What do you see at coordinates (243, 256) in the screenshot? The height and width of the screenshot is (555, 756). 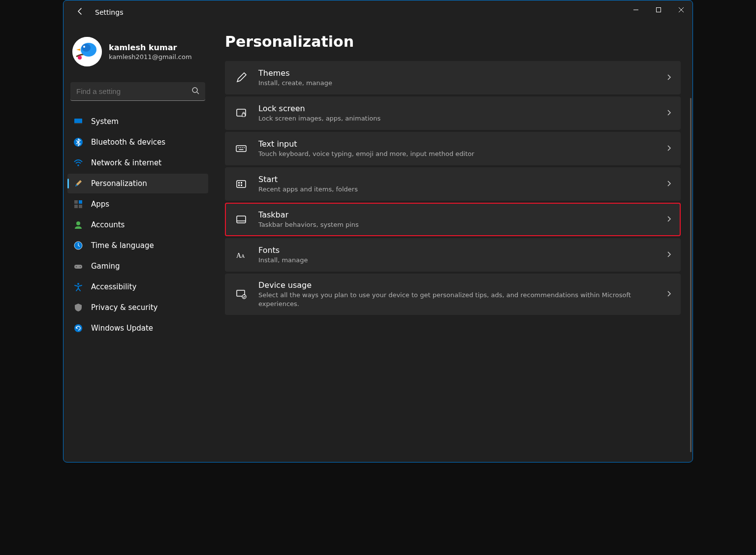 I see `svg-text: A` at bounding box center [243, 256].